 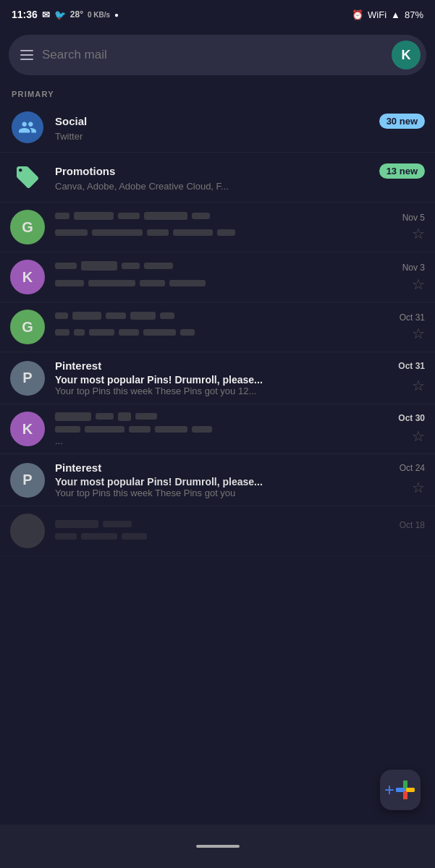 I want to click on compose-fab: +, so click(x=400, y=790).